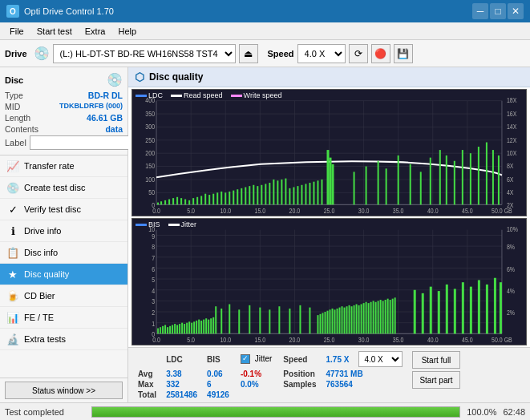  Describe the element at coordinates (127, 31) in the screenshot. I see `menu-help: Help` at that location.